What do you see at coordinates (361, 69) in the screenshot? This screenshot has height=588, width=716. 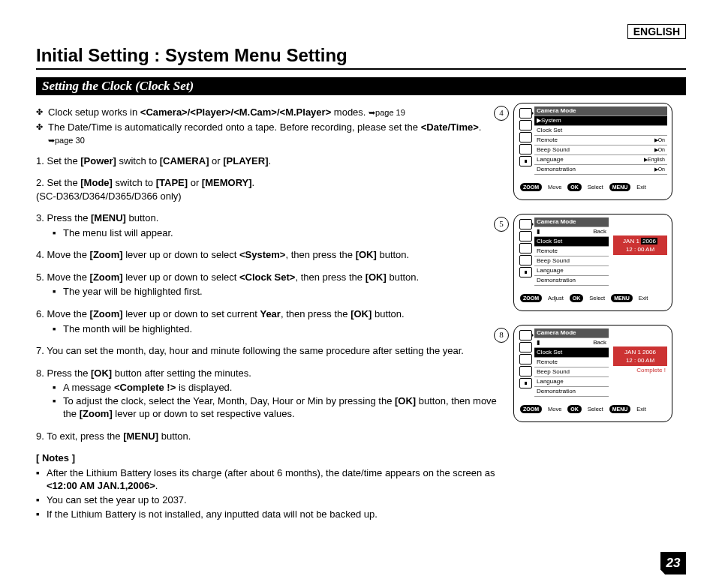 I see `title-rule` at bounding box center [361, 69].